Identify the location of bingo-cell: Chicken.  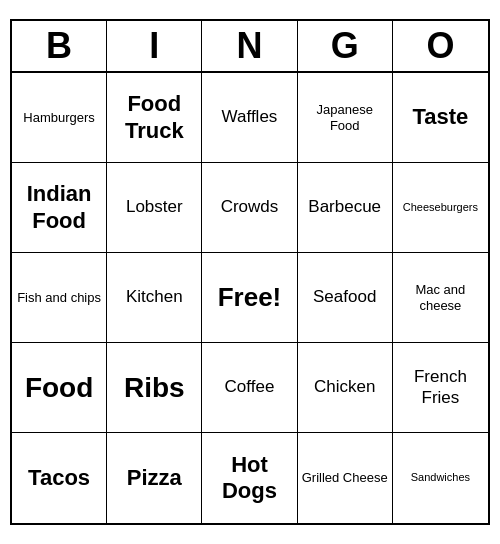
(346, 388).